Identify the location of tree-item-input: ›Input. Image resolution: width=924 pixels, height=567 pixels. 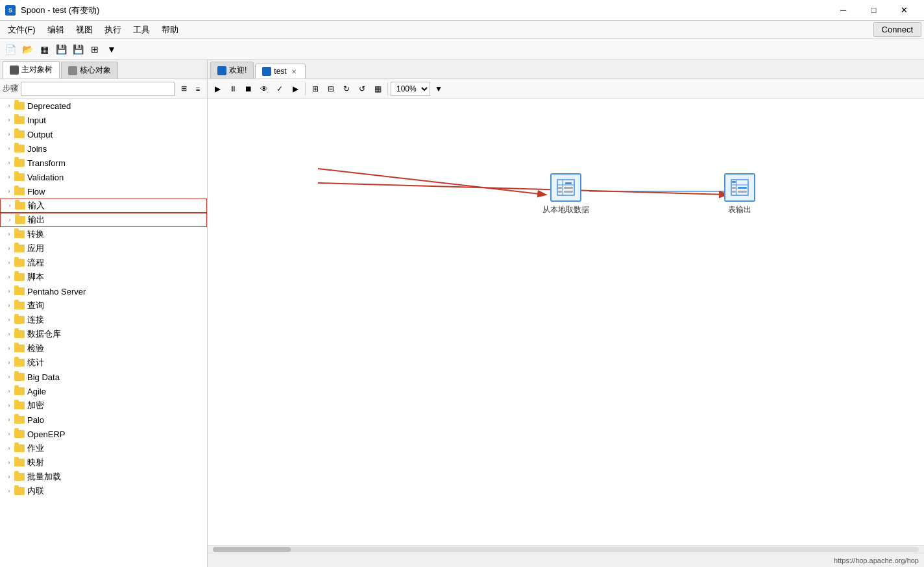
(104, 120).